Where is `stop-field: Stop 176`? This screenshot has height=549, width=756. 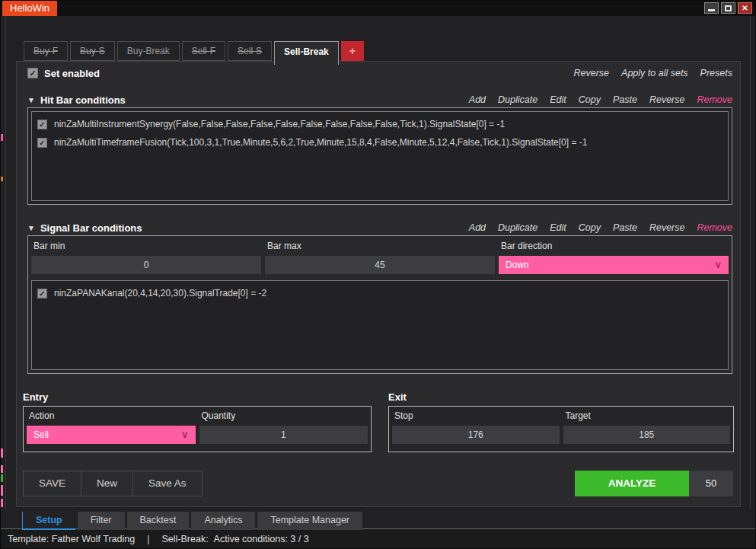
stop-field: Stop 176 is located at coordinates (476, 429).